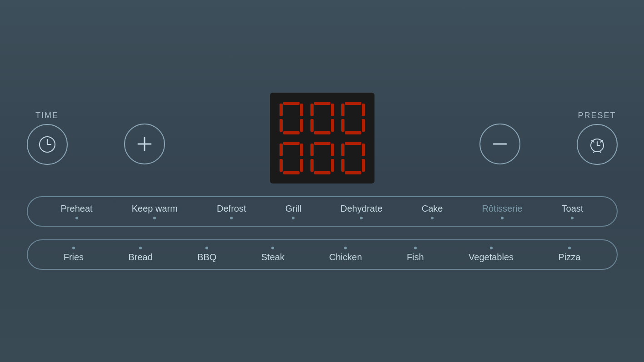  What do you see at coordinates (77, 212) in the screenshot?
I see `mode-preheat: Preheat` at bounding box center [77, 212].